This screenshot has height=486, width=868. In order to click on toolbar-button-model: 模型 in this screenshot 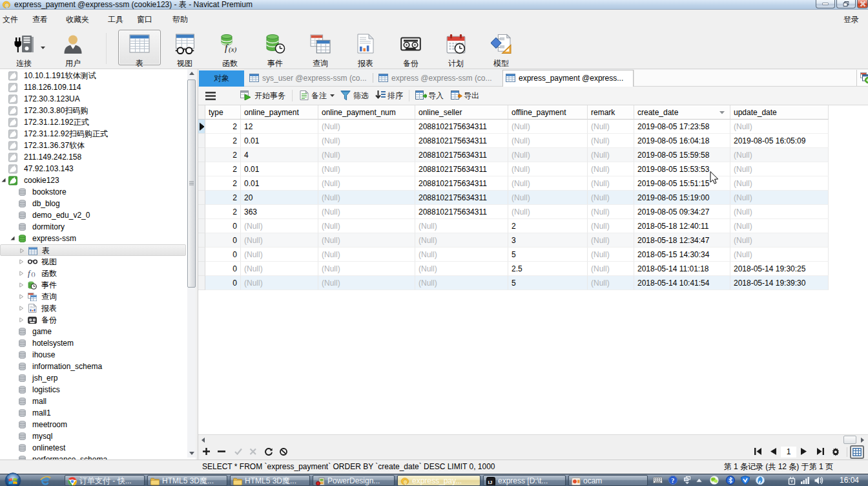, I will do `click(501, 48)`.